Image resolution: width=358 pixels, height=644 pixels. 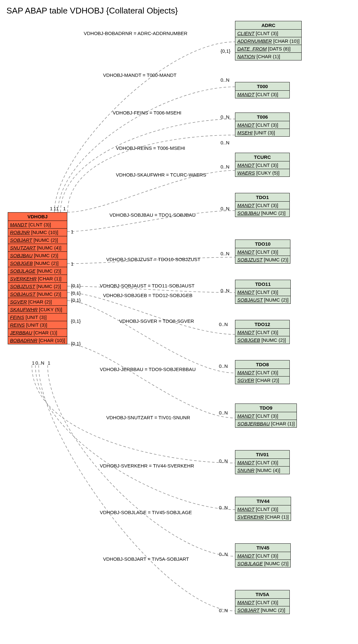 I want to click on edge-label: VDHOBJ-MANDT = T000-MANDT, so click(x=140, y=75).